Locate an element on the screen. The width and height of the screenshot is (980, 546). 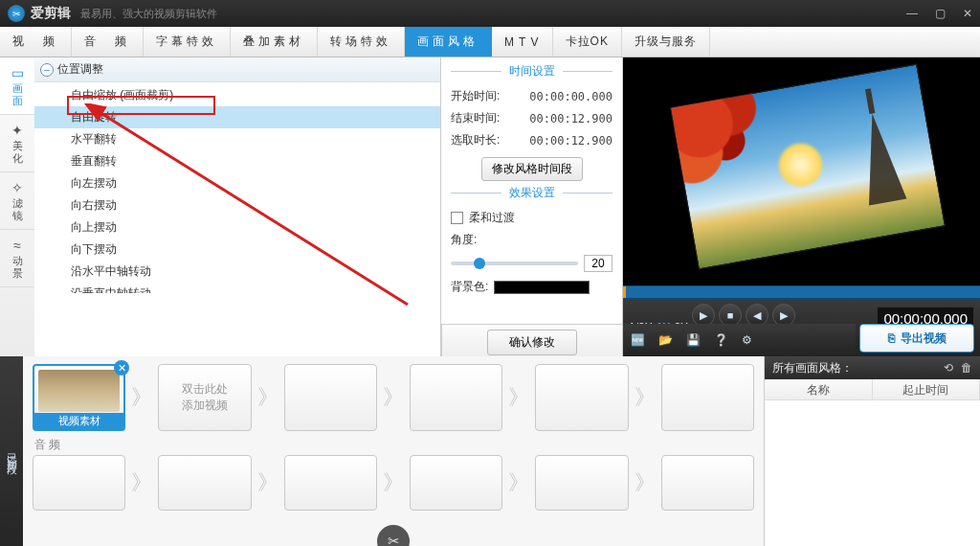
angle-value: 20 is located at coordinates (598, 263).